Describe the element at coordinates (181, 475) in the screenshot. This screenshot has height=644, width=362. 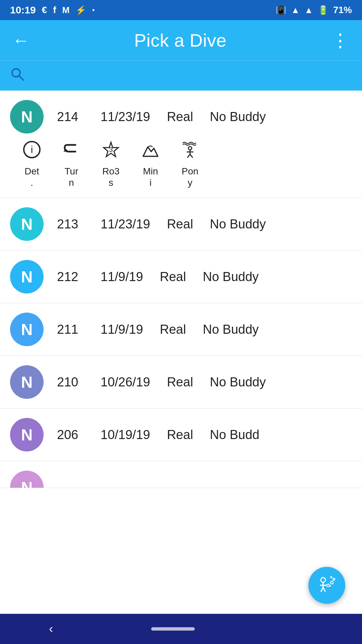
I see `dive-item-partial: N` at that location.